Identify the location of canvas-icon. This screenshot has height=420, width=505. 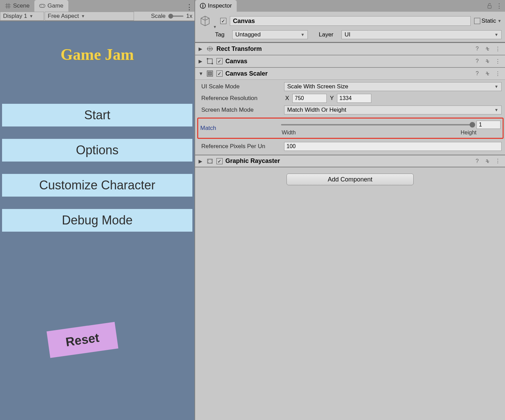
(210, 61).